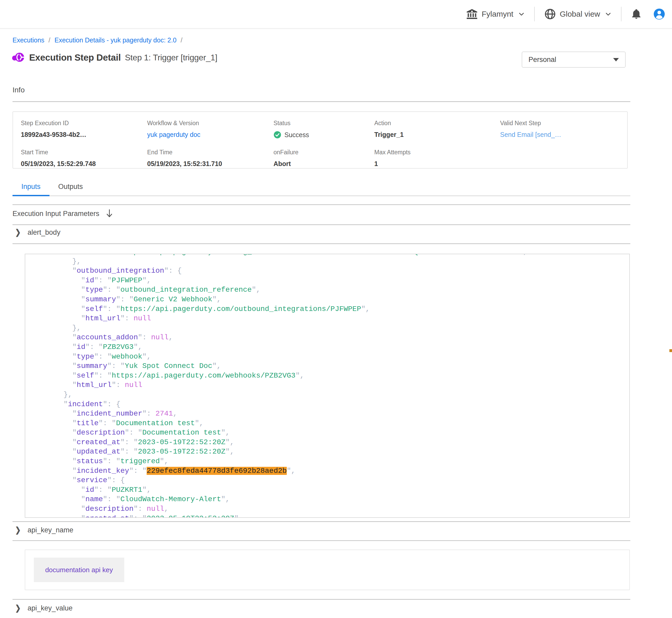 The width and height of the screenshot is (672, 618). What do you see at coordinates (63, 214) in the screenshot?
I see `params-header-row: Execution Input Parameters` at bounding box center [63, 214].